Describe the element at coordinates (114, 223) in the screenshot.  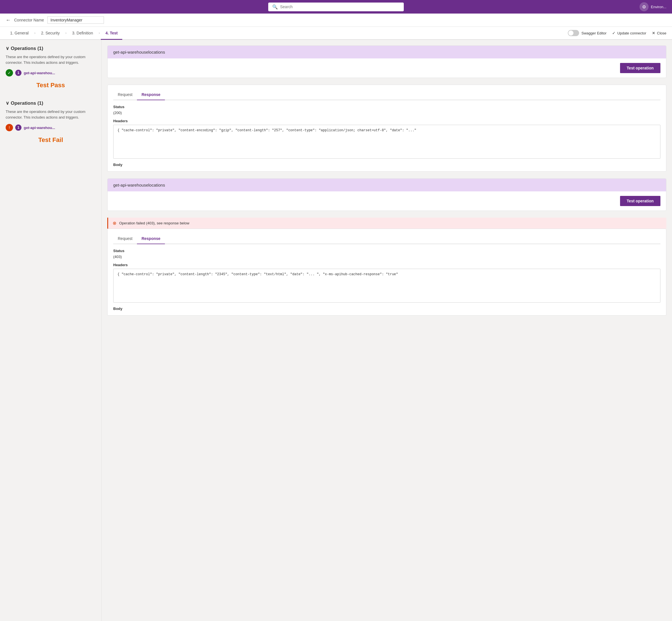
I see `error-circle-icon: ⊗` at that location.